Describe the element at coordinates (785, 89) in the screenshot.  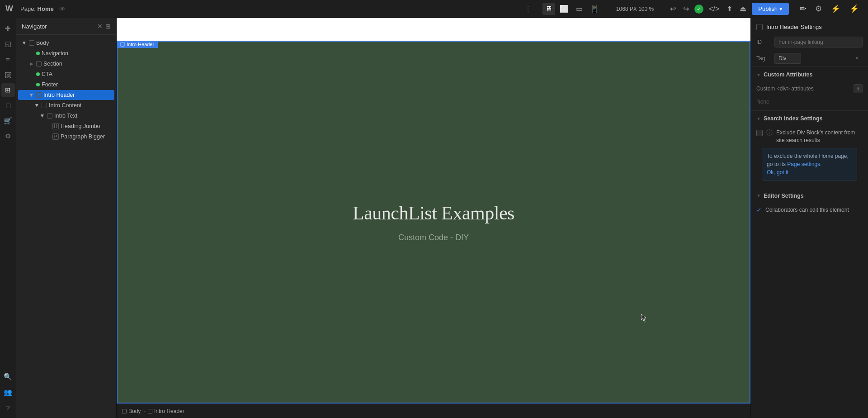
I see `custom-attrs-label: Custom <div> attributes` at that location.